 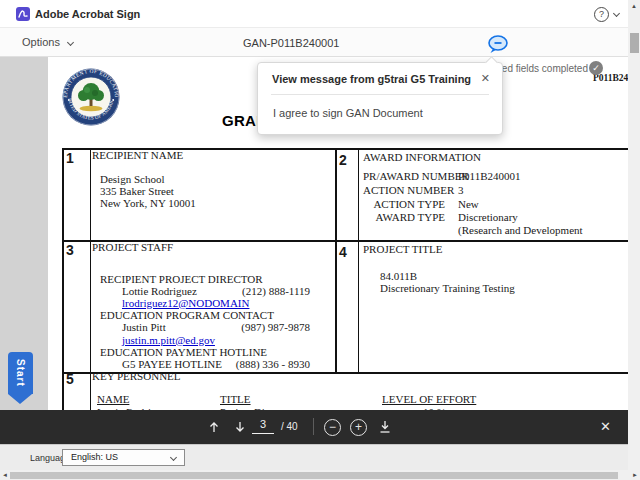 I want to click on document-title: GAN-P011B240001, so click(x=291, y=43).